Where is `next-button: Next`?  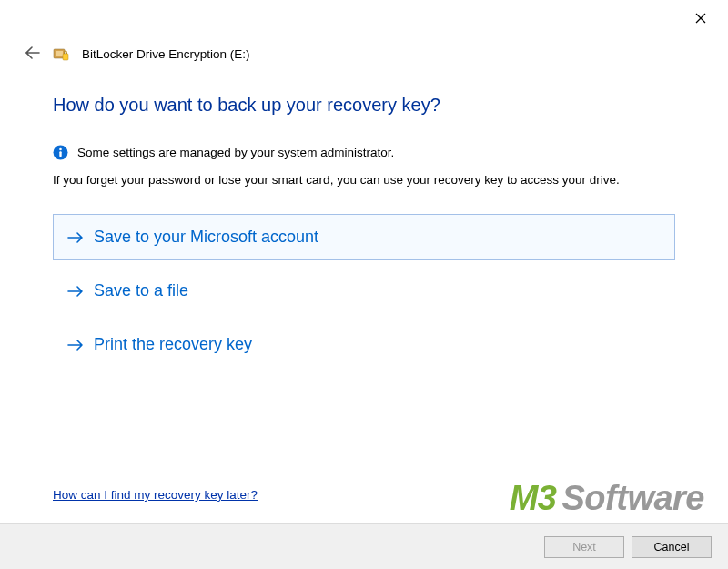
next-button: Next is located at coordinates (584, 547).